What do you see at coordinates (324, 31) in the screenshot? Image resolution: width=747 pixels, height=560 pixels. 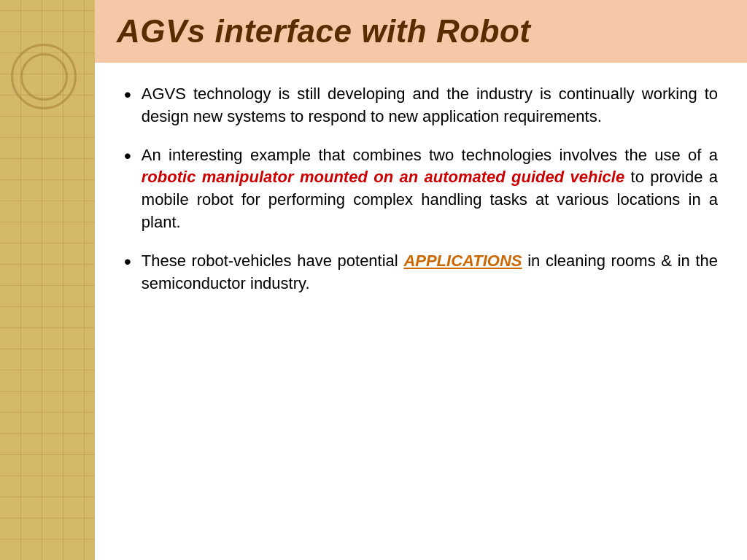 I see `page-title: AGVs interface with Robot` at bounding box center [324, 31].